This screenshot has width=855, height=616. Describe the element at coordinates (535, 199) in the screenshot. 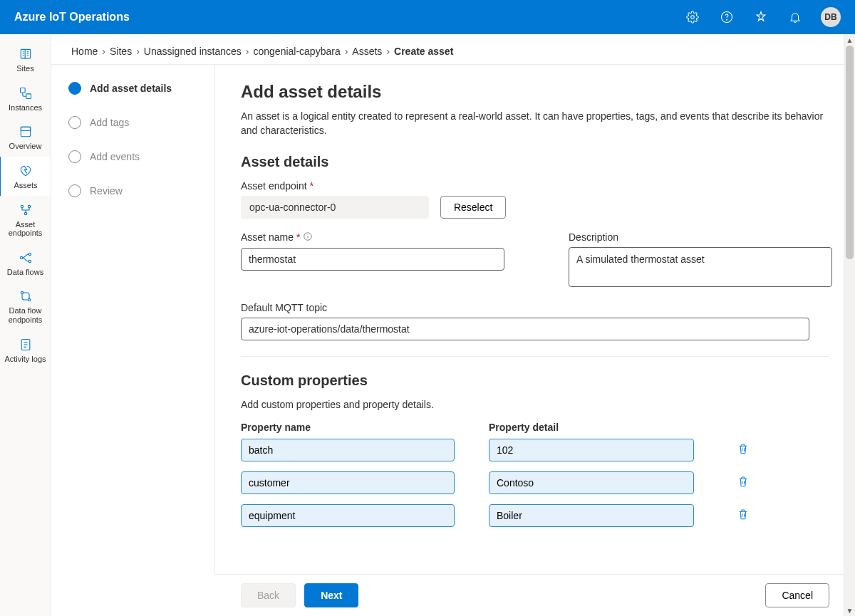

I see `field-asset-endpoint: Asset endpoint * opc-ua-connector-0 Rese…` at that location.